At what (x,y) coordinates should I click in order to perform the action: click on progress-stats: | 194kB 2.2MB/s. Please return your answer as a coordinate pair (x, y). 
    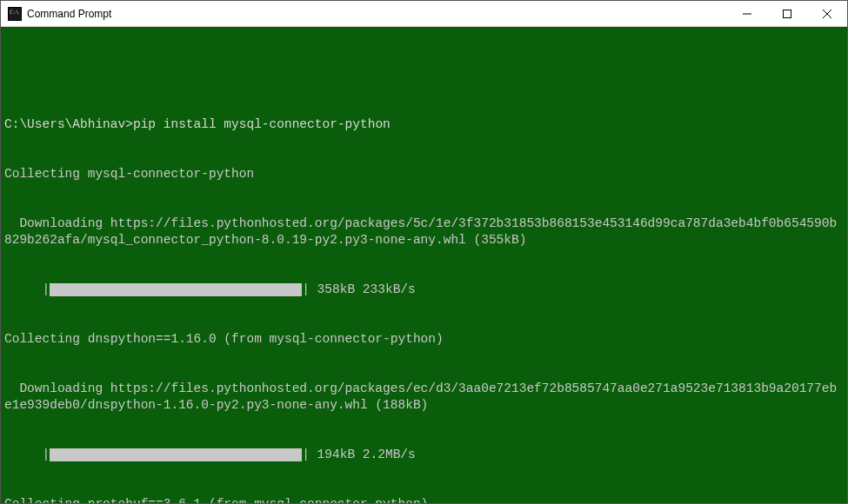
    Looking at the image, I should click on (358, 455).